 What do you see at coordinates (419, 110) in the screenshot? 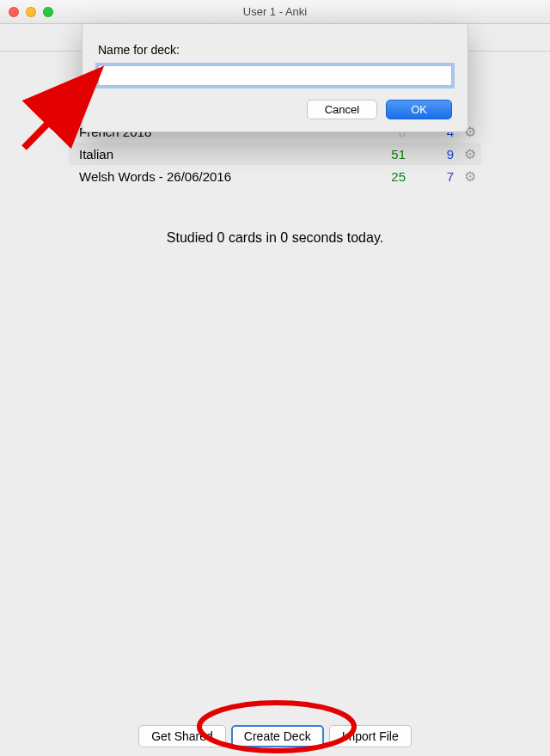
I see `ok-button: OK` at bounding box center [419, 110].